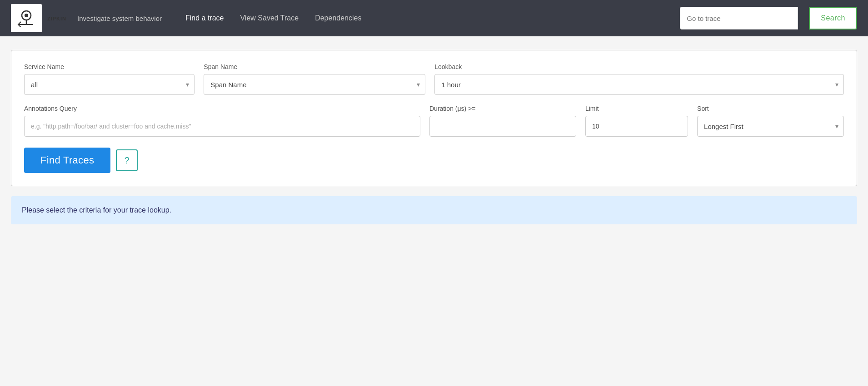 Image resolution: width=868 pixels, height=386 pixels. Describe the element at coordinates (434, 121) in the screenshot. I see `form-row-2: Annotations Query Duration (μs) >= Limit…` at that location.